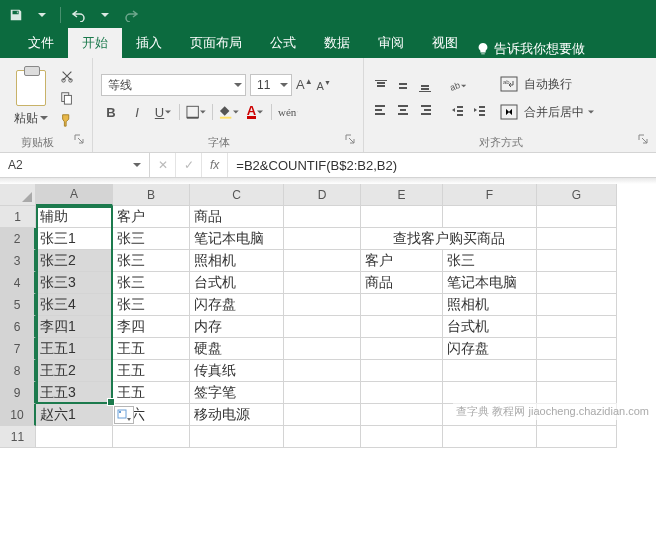  What do you see at coordinates (67, 120) in the screenshot?
I see `format-painter-icon` at bounding box center [67, 120].